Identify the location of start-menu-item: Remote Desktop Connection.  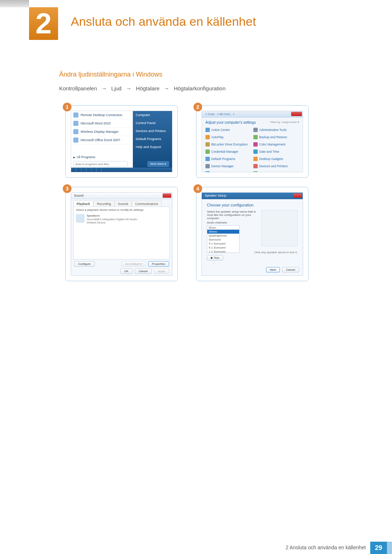
(102, 115).